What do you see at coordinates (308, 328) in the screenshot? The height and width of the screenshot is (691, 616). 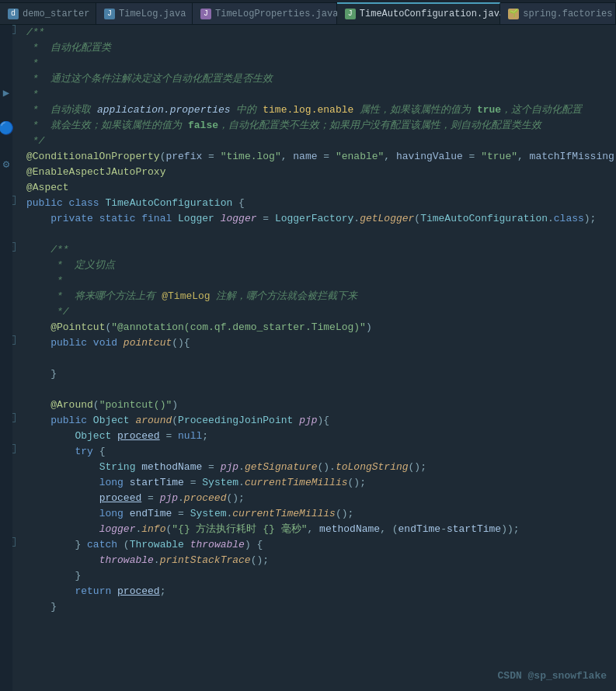 I see `line-20: @Pointcut("@annotation(com.qf.demo_start…` at bounding box center [308, 328].